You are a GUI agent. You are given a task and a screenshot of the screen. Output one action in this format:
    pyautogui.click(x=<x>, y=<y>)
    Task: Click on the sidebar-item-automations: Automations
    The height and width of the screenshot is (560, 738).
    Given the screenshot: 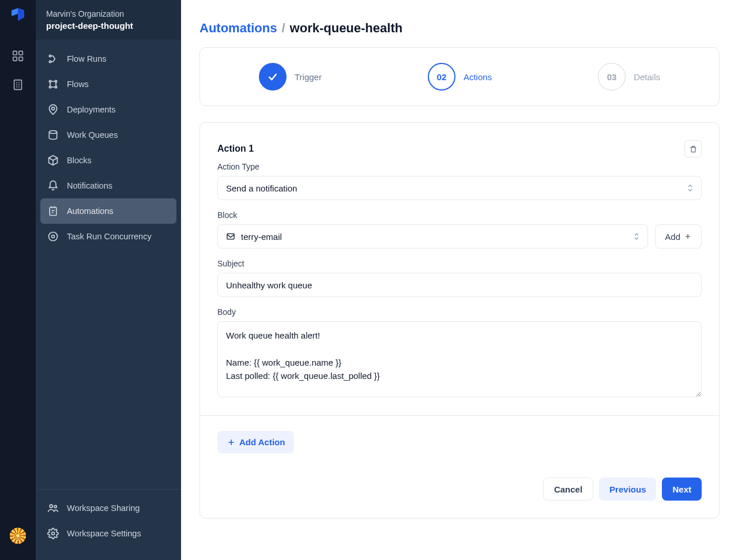 What is the action you would take?
    pyautogui.click(x=108, y=211)
    